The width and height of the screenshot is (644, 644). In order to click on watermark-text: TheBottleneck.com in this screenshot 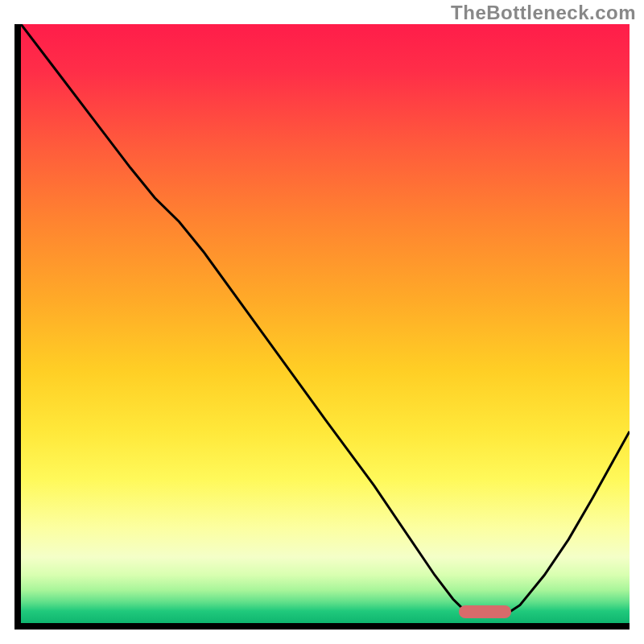, I will do `click(543, 13)`.